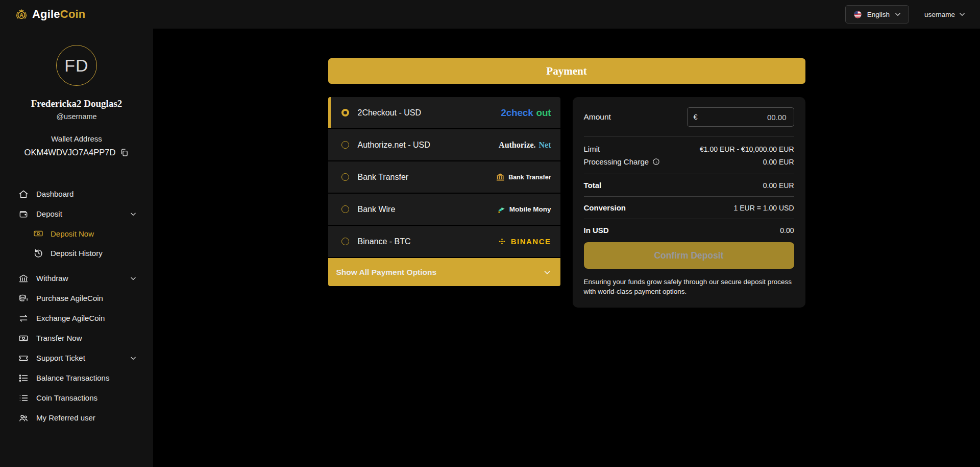 This screenshot has height=467, width=980. Describe the element at coordinates (878, 14) in the screenshot. I see `language-label: English` at that location.